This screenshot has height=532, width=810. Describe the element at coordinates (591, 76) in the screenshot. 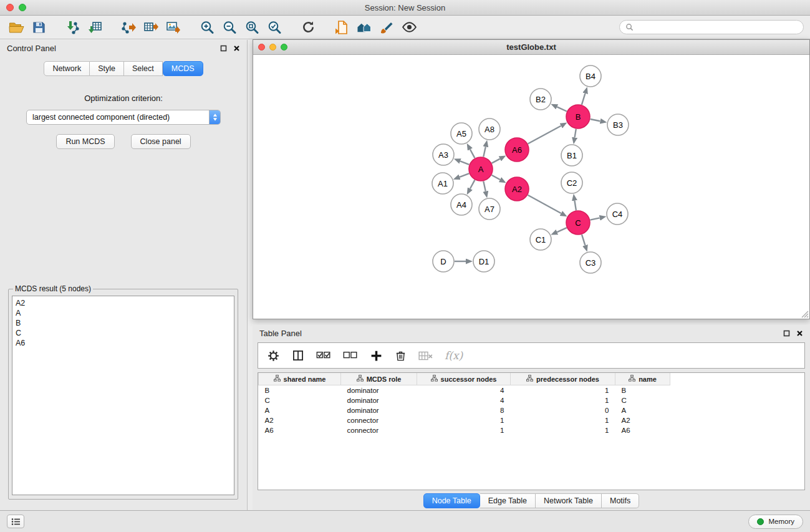

I see `graph-node-B4: B4` at that location.